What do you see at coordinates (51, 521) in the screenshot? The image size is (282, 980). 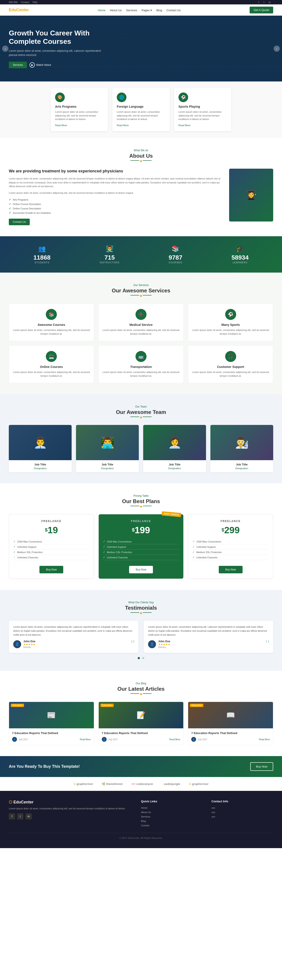 I see `plan-1-name: FREELANCE` at bounding box center [51, 521].